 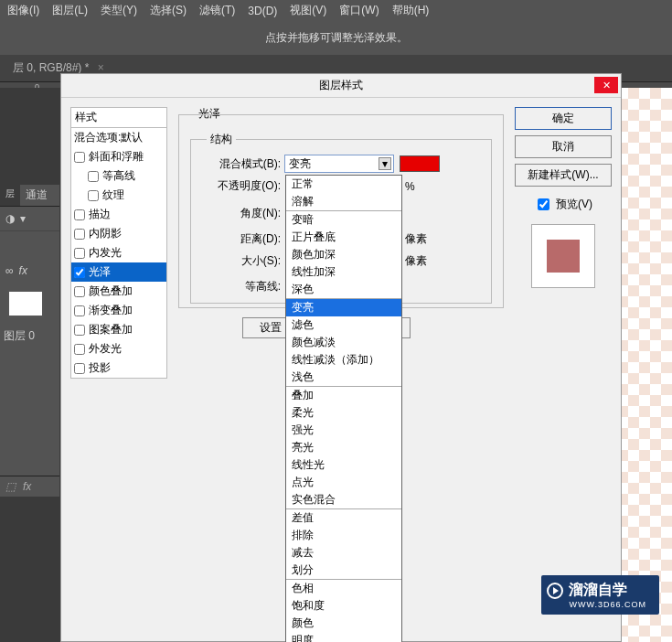 What do you see at coordinates (344, 637) in the screenshot?
I see `blend-option: 明度` at bounding box center [344, 637].